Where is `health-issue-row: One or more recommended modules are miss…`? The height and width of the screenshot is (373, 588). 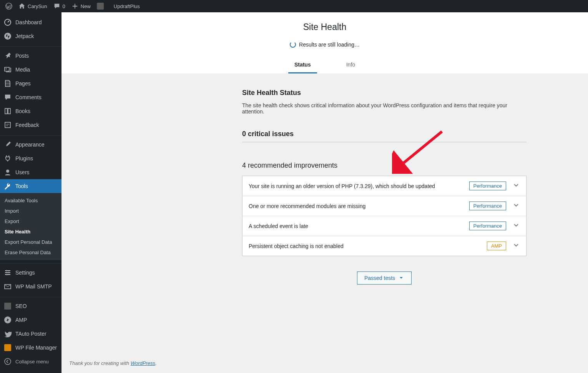
health-issue-row: One or more recommended modules are miss… is located at coordinates (384, 206).